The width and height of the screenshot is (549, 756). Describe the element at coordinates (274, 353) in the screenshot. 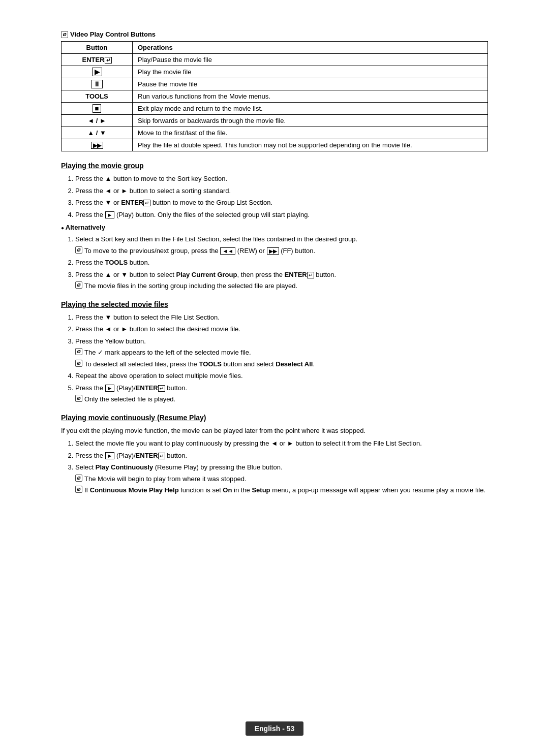

I see `playing-selected-files-section: Playing the selected movie files Press t…` at that location.